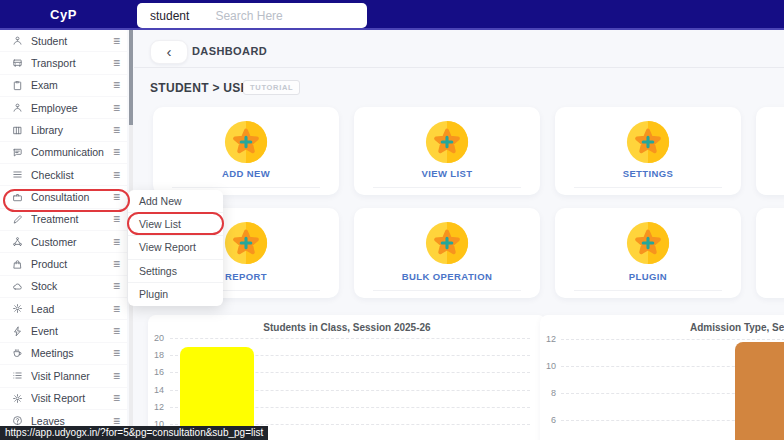  What do you see at coordinates (18, 86) in the screenshot?
I see `exam-icon` at bounding box center [18, 86].